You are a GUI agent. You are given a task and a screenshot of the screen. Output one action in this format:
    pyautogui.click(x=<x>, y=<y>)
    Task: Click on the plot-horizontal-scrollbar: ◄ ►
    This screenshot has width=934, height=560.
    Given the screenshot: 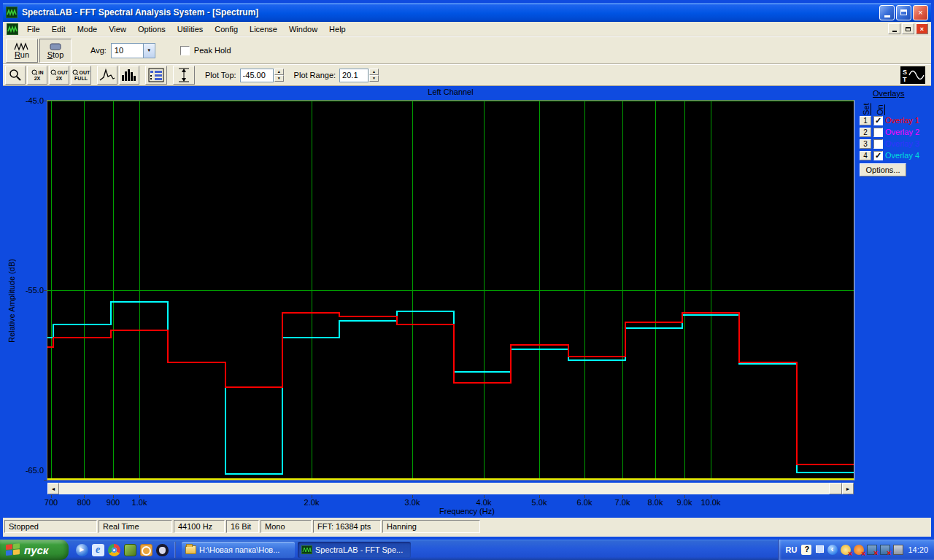 What is the action you would take?
    pyautogui.click(x=451, y=489)
    